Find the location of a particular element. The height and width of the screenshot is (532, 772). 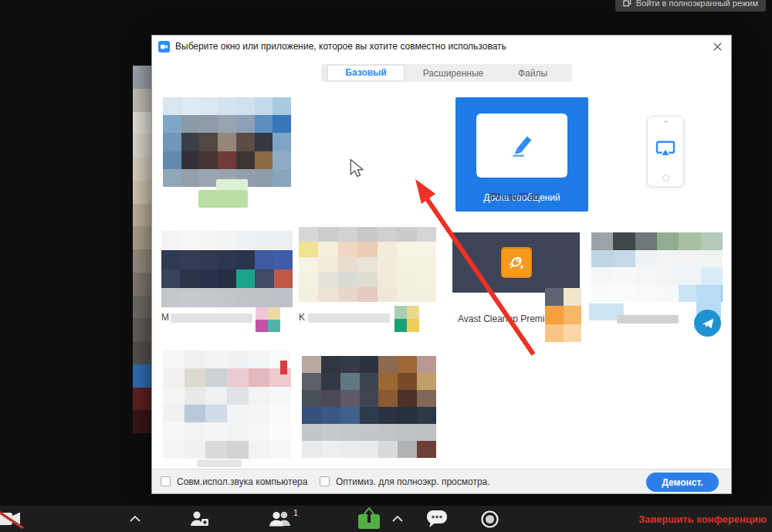

invite-icon is located at coordinates (200, 519).